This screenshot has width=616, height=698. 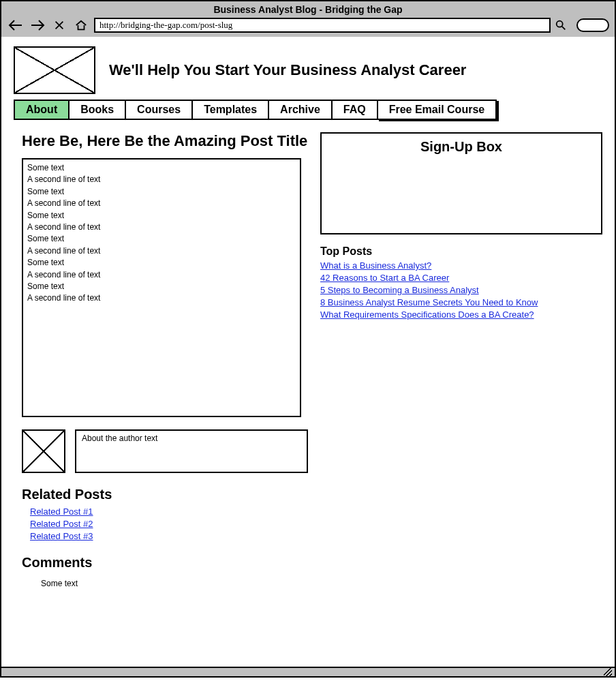 I want to click on signup-box: Sign-Up Box, so click(x=461, y=183).